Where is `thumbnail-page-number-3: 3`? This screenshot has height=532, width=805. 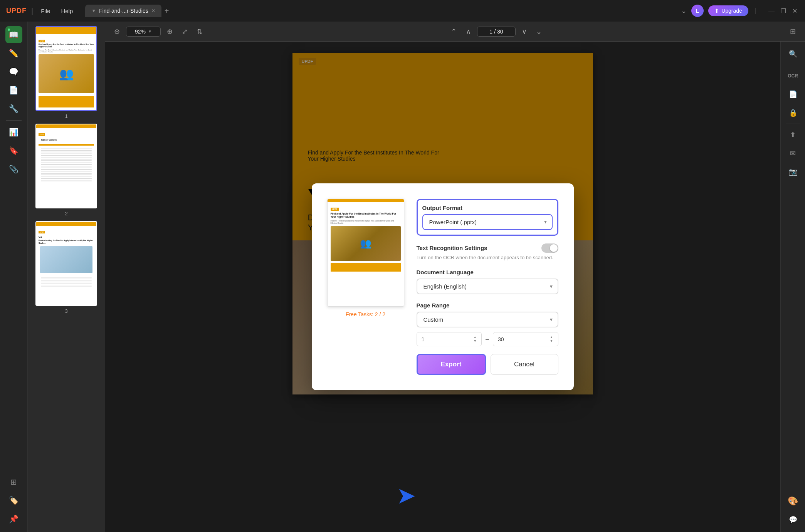 thumbnail-page-number-3: 3 is located at coordinates (66, 311).